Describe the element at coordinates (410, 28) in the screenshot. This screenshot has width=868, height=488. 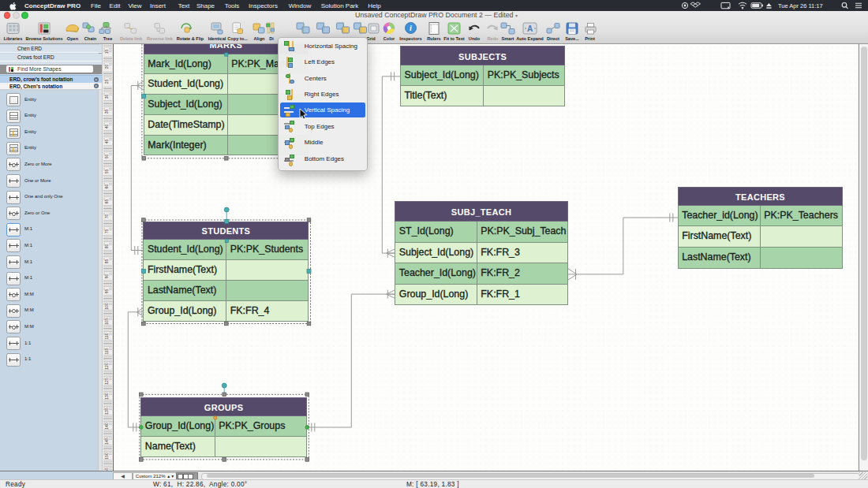
I see `svg-text: i` at that location.